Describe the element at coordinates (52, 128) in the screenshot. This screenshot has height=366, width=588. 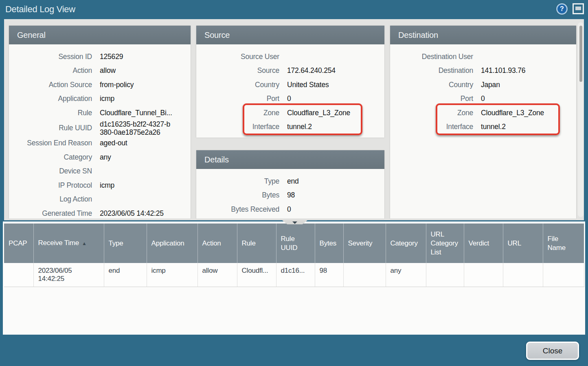
I see `field-label: Rule UUID` at that location.